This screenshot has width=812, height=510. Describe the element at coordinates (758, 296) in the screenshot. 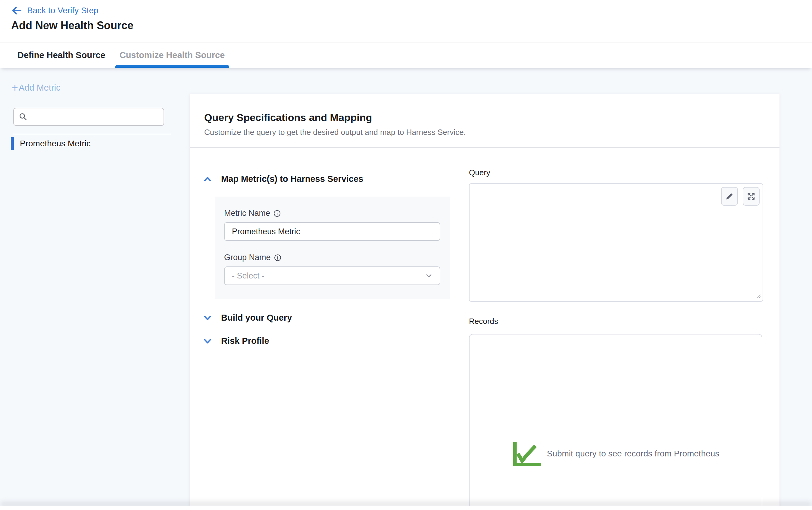

I see `resize-handle-icon` at that location.